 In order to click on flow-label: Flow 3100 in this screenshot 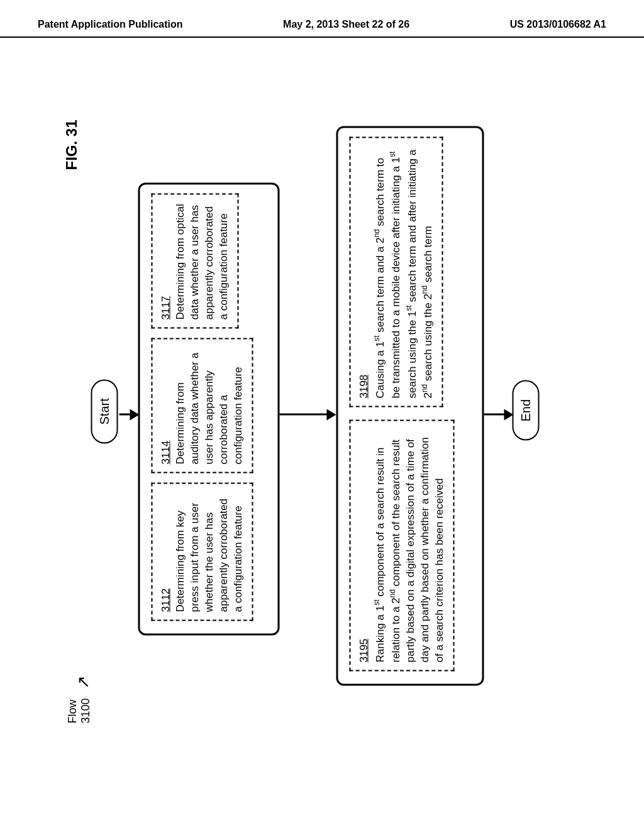, I will do `click(79, 711)`.